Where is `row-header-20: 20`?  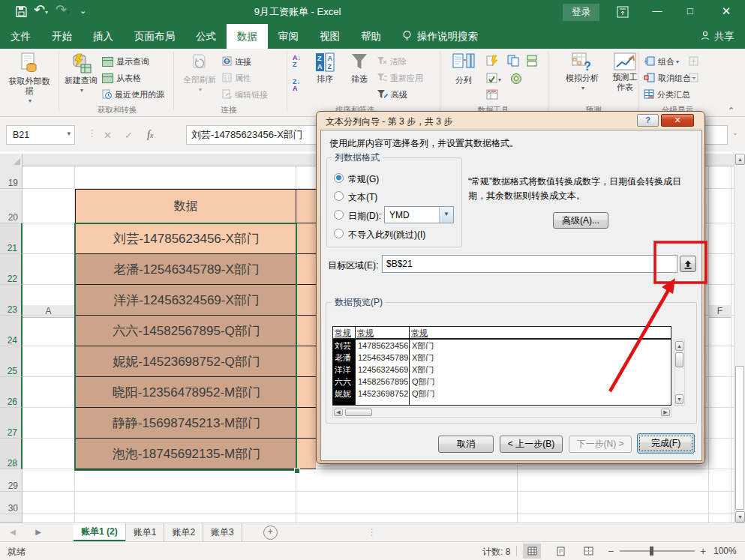
row-header-20: 20 is located at coordinates (11, 206).